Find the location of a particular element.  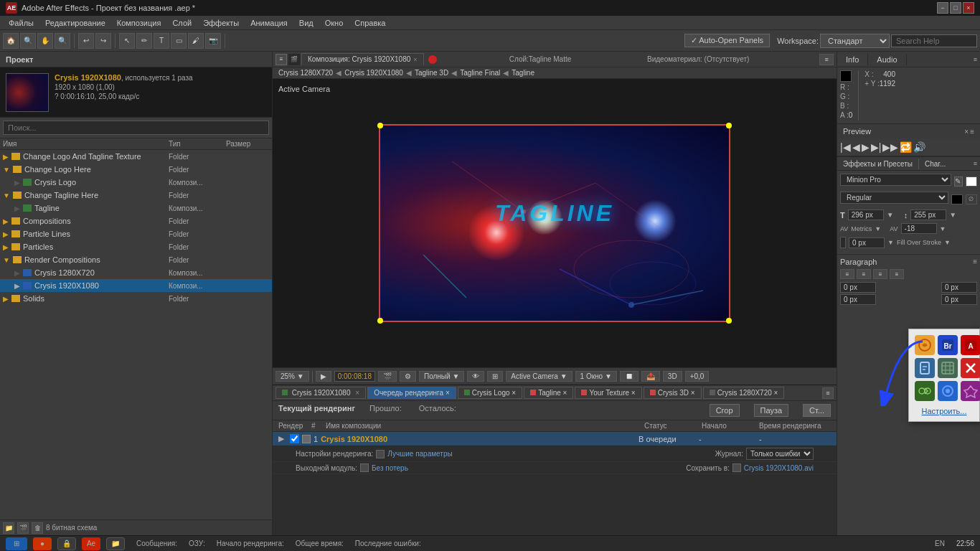

menu-window: Окно is located at coordinates (334, 23).